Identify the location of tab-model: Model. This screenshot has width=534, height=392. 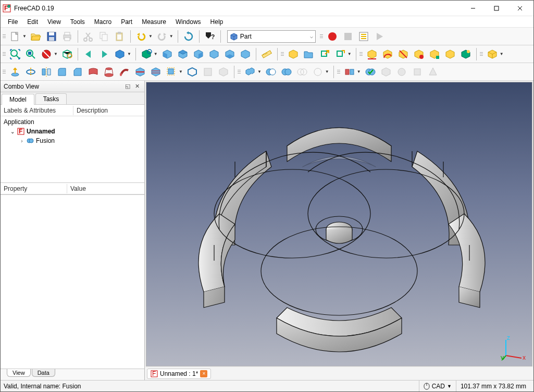
(18, 99).